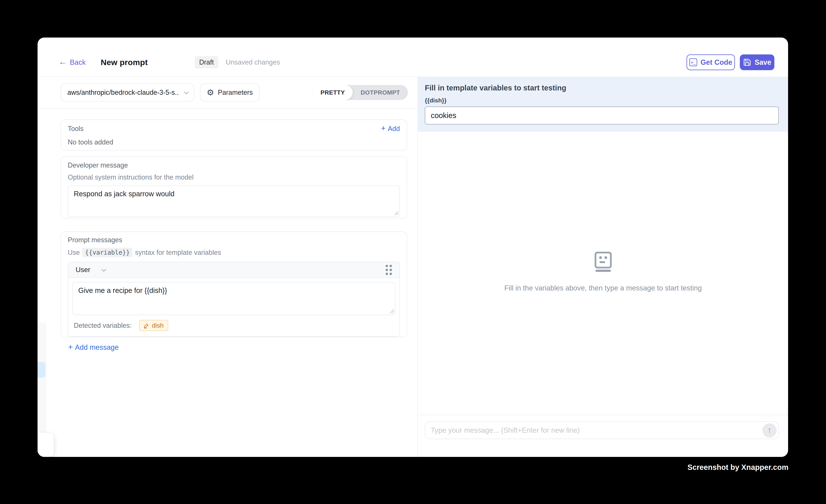  What do you see at coordinates (146, 326) in the screenshot?
I see `edit-pencil-icon` at bounding box center [146, 326].